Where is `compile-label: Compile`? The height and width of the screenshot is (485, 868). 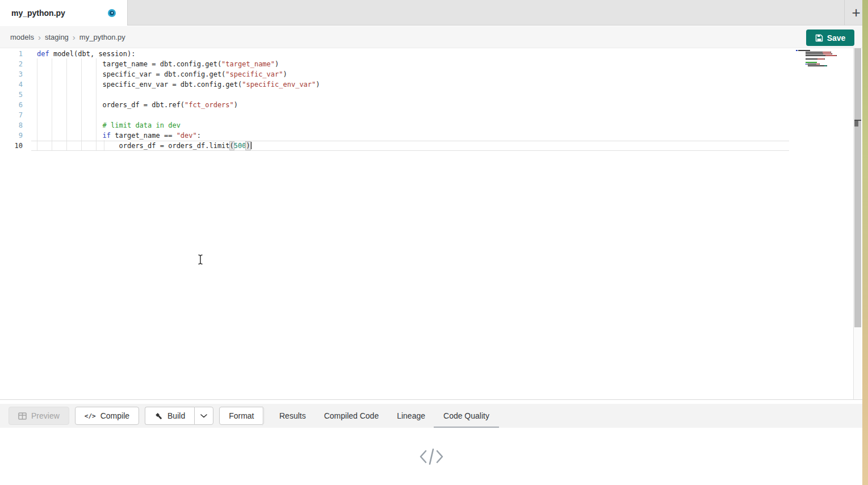
compile-label: Compile is located at coordinates (115, 416).